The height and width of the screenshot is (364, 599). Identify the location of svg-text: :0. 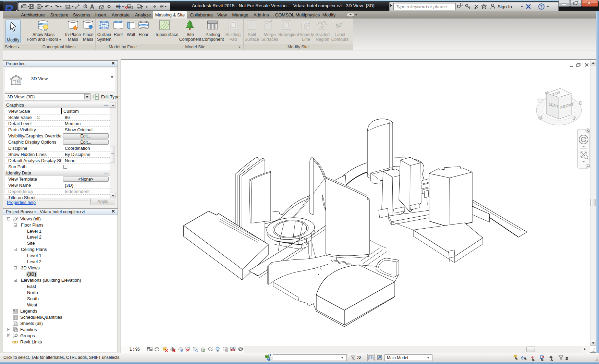
(566, 359).